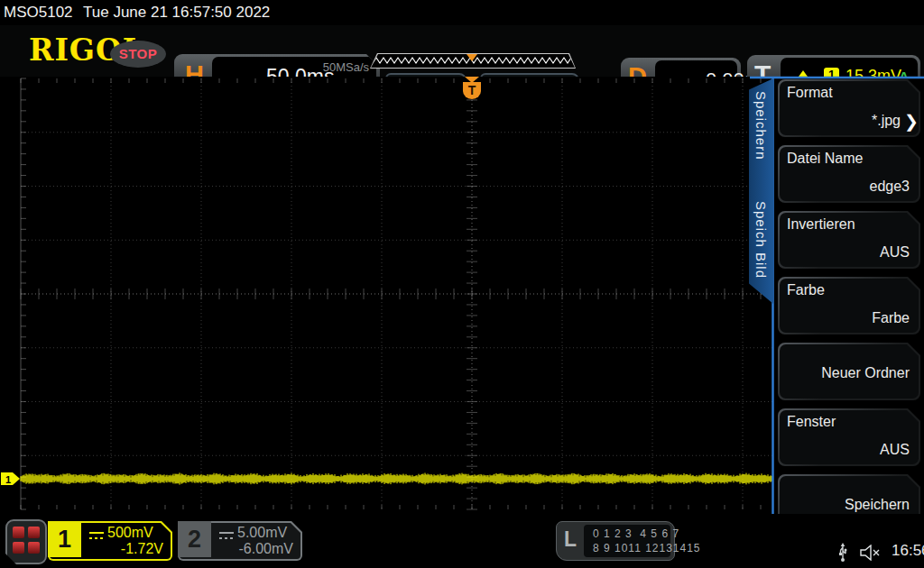 This screenshot has height=568, width=924. I want to click on channel2-offset: -6.00mV, so click(266, 549).